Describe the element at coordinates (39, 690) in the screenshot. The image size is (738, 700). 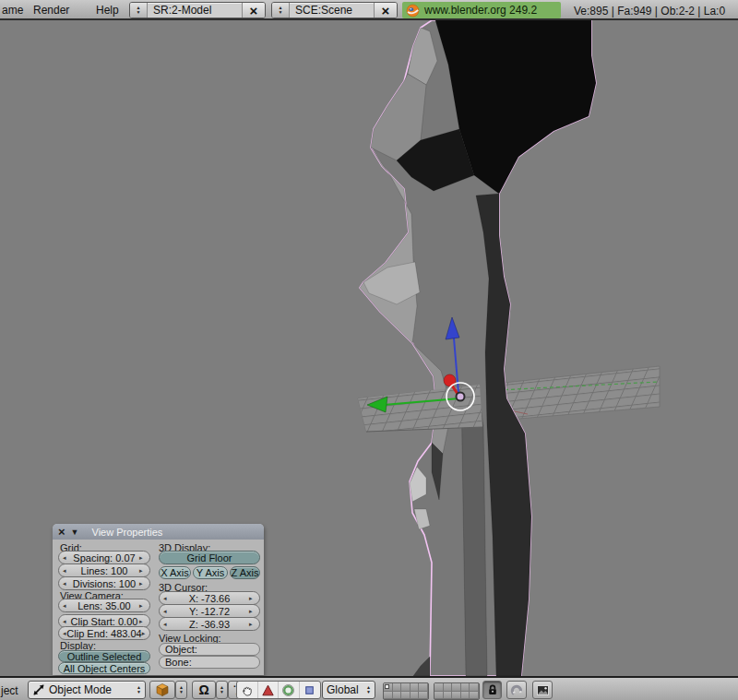
I see `object-mode-icon` at that location.